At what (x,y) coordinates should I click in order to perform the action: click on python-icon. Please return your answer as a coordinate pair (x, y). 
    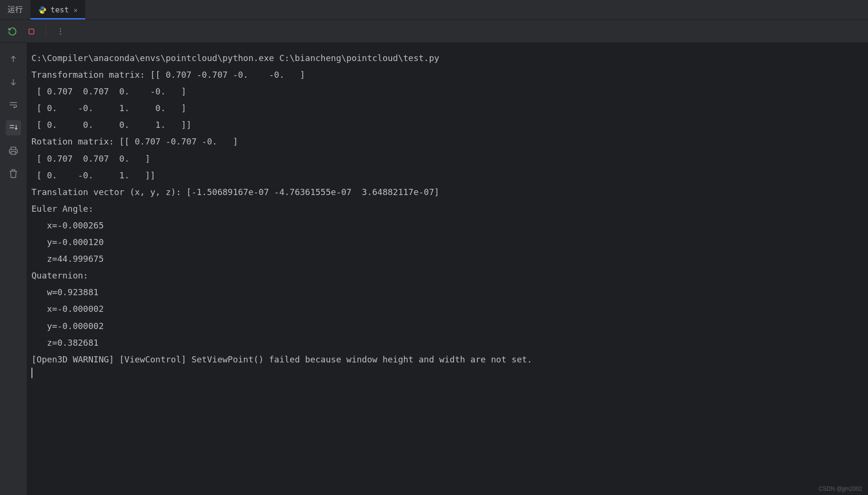
    Looking at the image, I should click on (42, 10).